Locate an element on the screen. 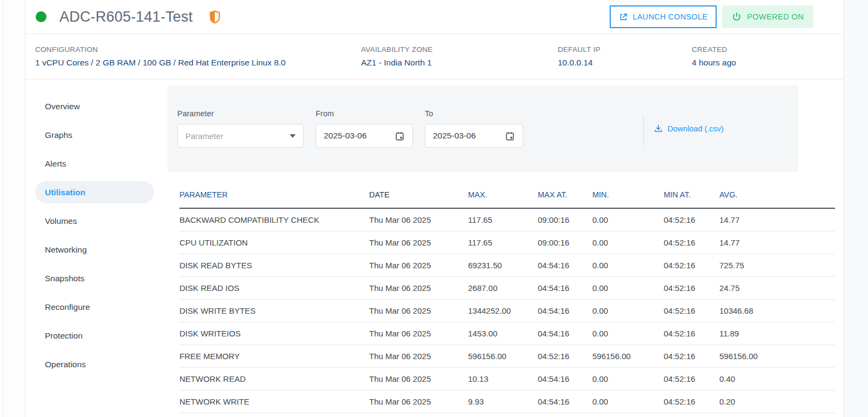 The width and height of the screenshot is (868, 417). column-header-date: DATE is located at coordinates (418, 197).